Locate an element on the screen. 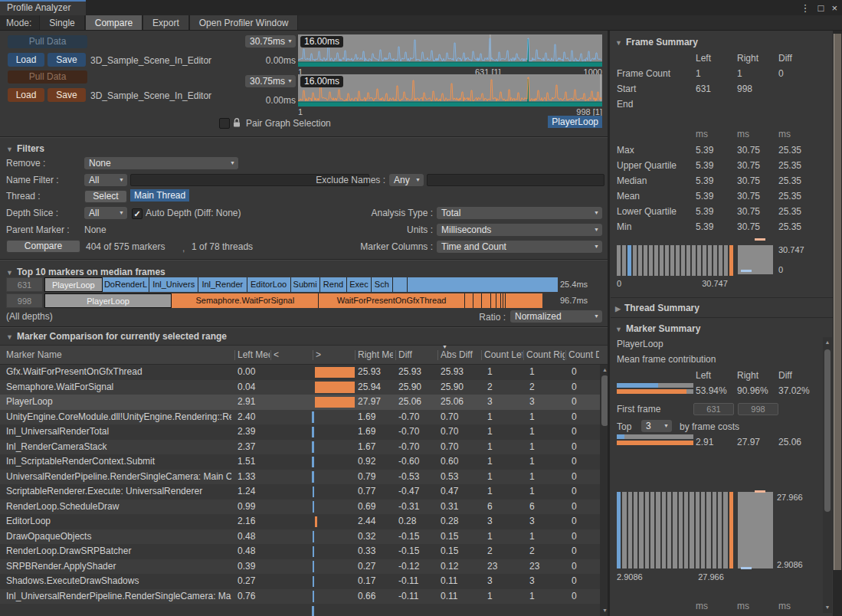 Image resolution: width=842 pixels, height=616 pixels. units-dropdown: Milliseconds▼ is located at coordinates (519, 230).